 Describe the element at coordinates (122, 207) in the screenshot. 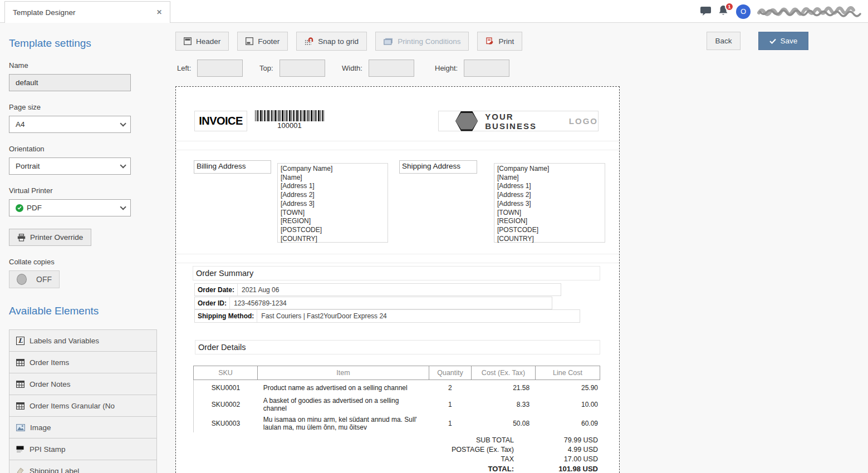

I see `chevron-down-icon` at that location.